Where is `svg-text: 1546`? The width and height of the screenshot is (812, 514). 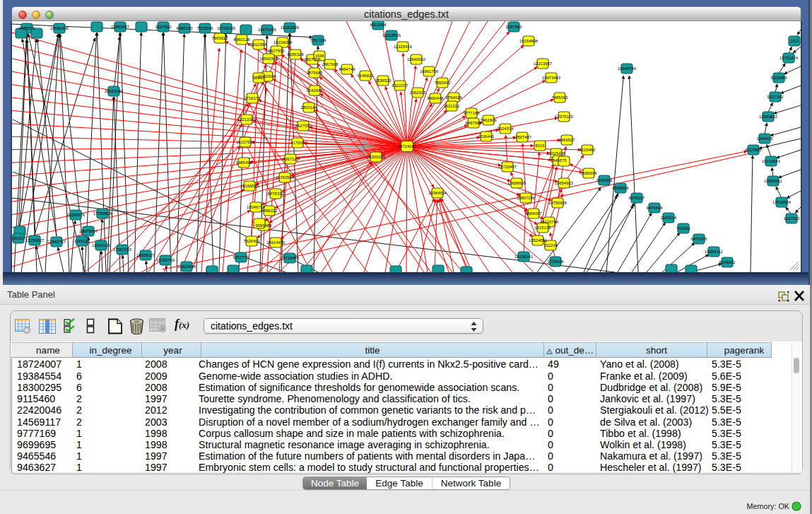 svg-text: 1546 is located at coordinates (319, 56).